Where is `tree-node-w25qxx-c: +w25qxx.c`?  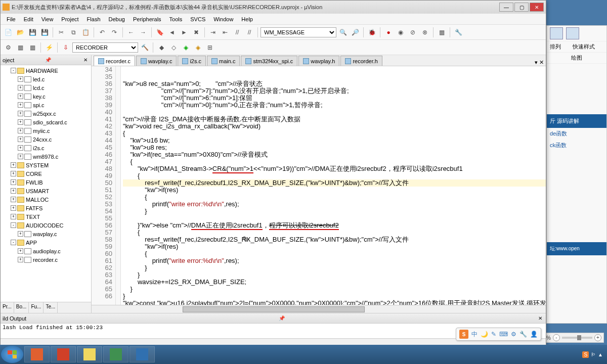 tree-node-w25qxx-c: +w25qxx.c is located at coordinates (46, 113).